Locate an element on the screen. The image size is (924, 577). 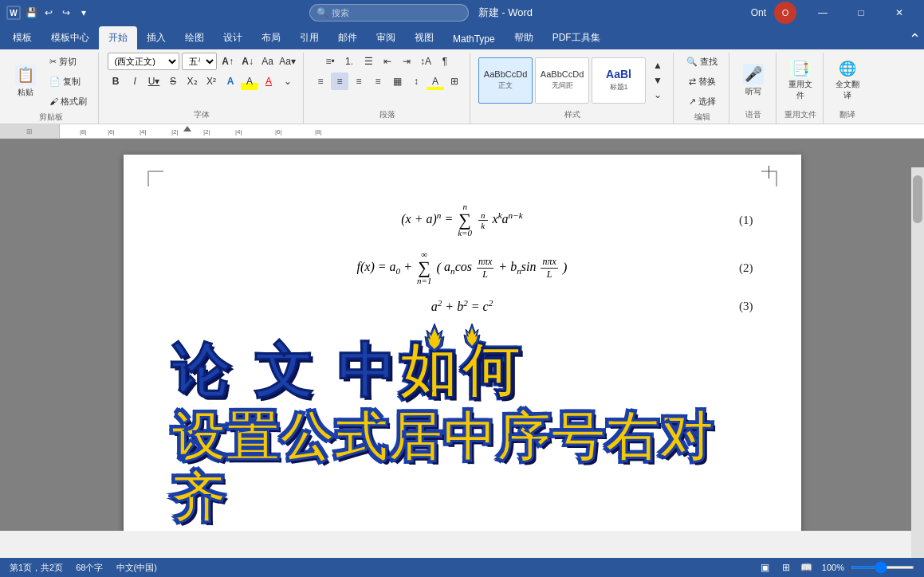
align-center-button: ≡ is located at coordinates (340, 81).